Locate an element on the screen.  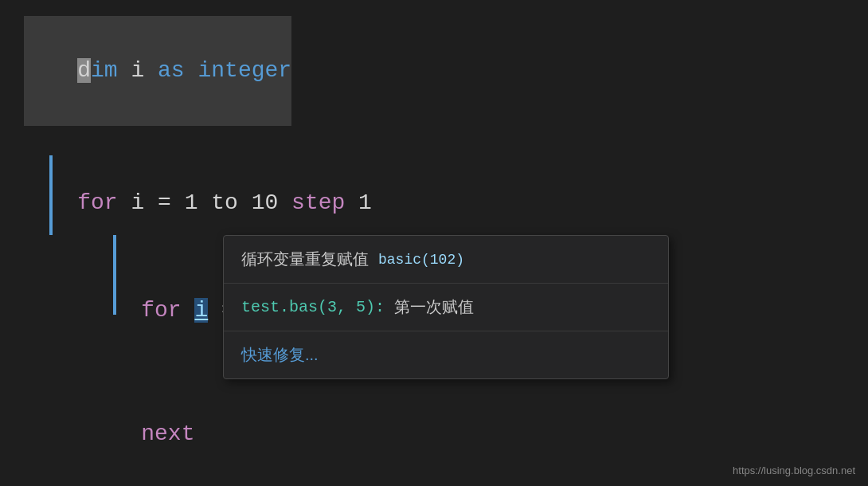
next-keyword-1: next is located at coordinates (167, 433).